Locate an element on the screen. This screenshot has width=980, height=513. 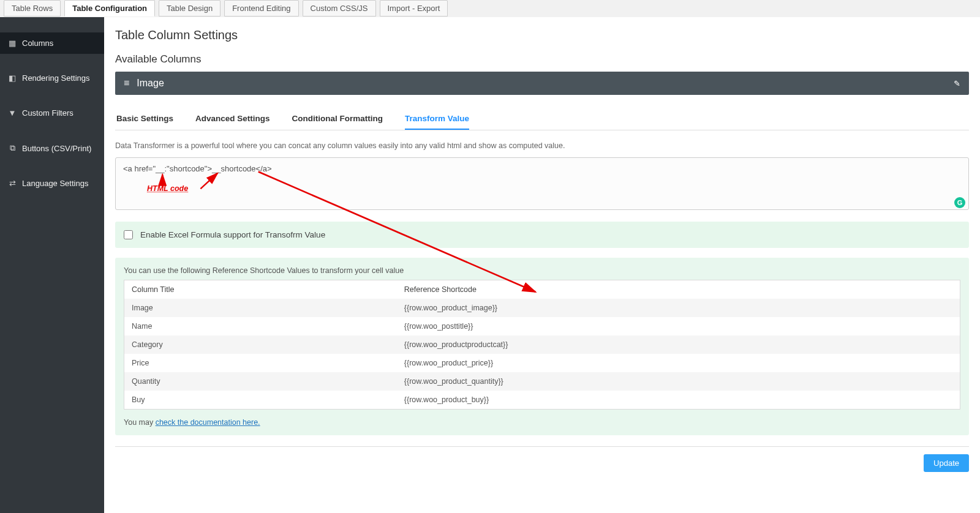
transform-description: Data Transformer is a powerful tool wher… is located at coordinates (542, 146).